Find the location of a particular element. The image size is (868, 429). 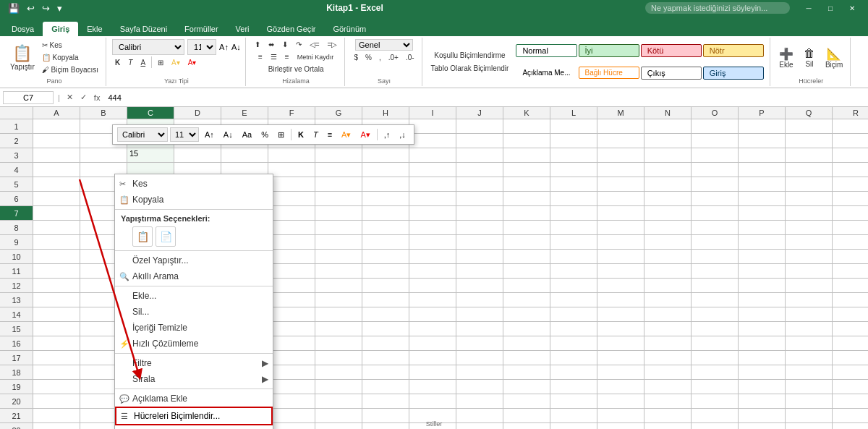

paste-button: 📋 Yapıştır is located at coordinates (22, 58).